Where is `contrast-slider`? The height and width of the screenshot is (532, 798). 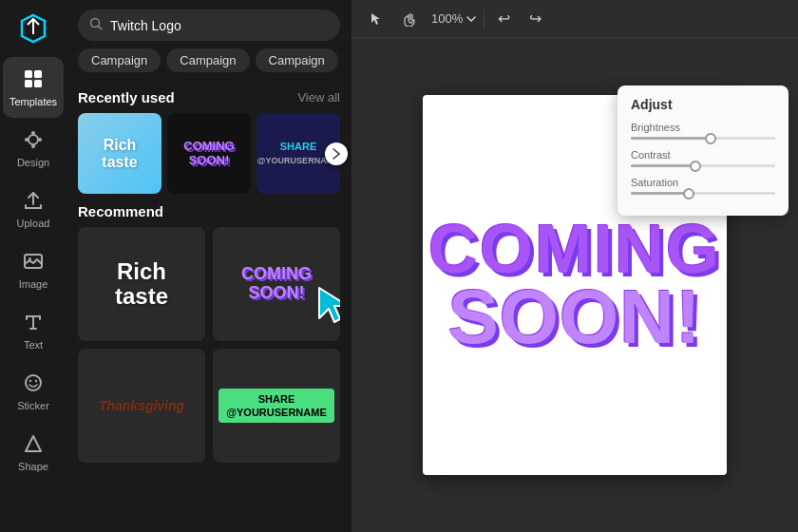
contrast-slider is located at coordinates (703, 165).